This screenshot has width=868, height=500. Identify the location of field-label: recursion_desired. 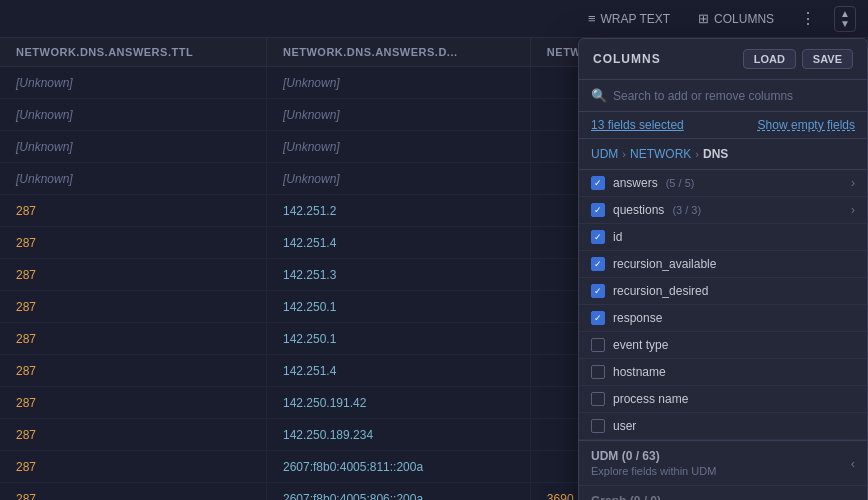
(660, 291).